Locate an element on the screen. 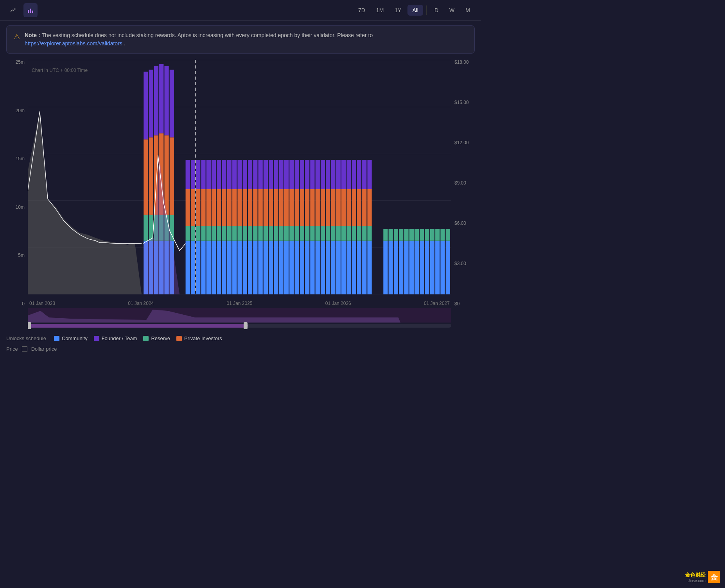 This screenshot has height=588, width=725. note-content: Note : The vesting schedule does not inc… is located at coordinates (246, 39).